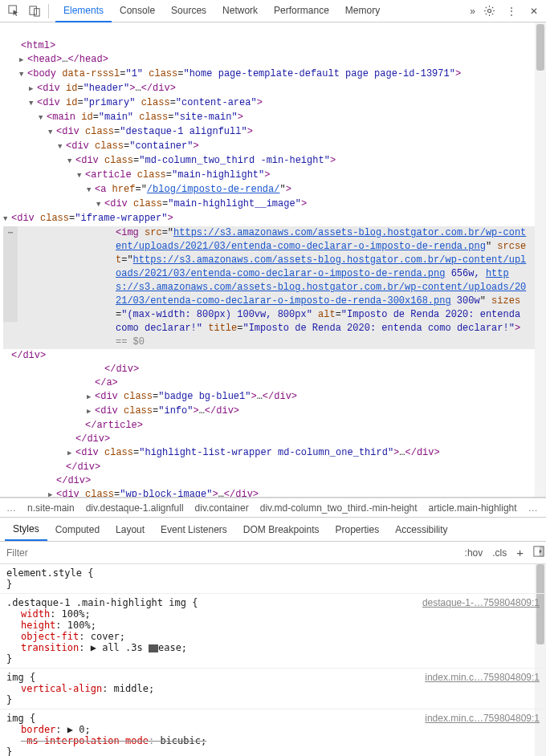  I want to click on style-rule: destaque-1-…759804809:1.destaque-1 .main…, so click(273, 631).